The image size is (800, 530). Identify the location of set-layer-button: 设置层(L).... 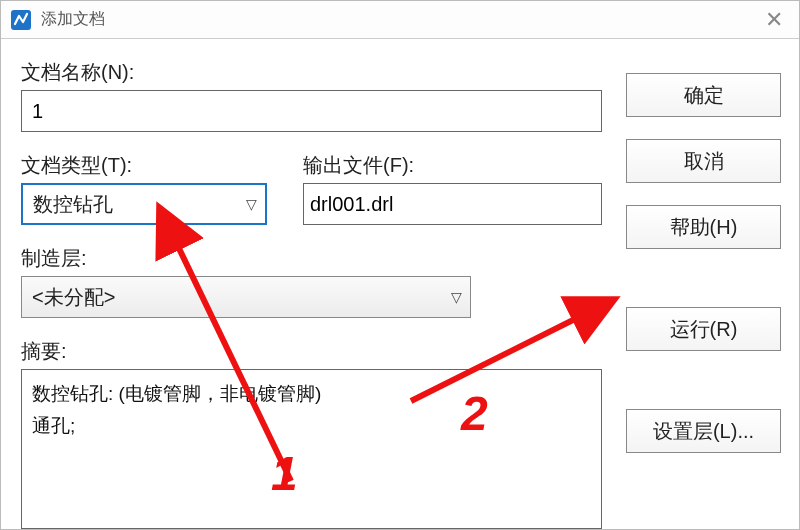
(704, 431).